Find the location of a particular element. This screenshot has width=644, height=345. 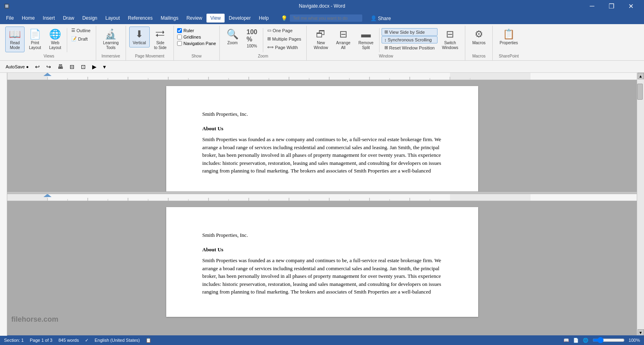

status-section: Section: 1 is located at coordinates (14, 340).